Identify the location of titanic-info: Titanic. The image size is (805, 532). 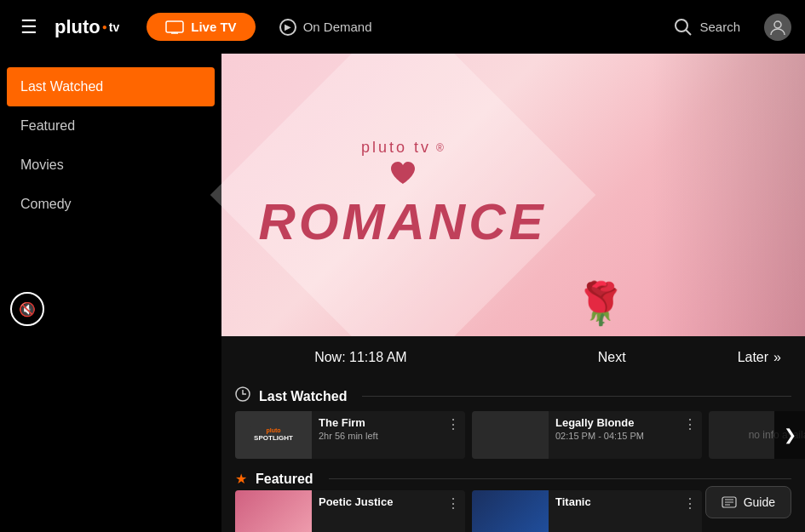
(625, 511).